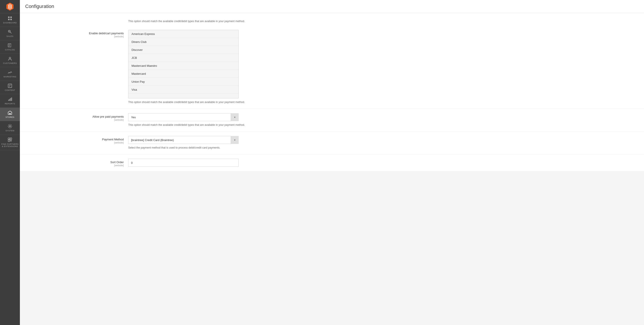  Describe the element at coordinates (184, 140) in the screenshot. I see `payment-method-select-wrapper: [braintree] Credit Card (Braintree)PayPa…` at that location.